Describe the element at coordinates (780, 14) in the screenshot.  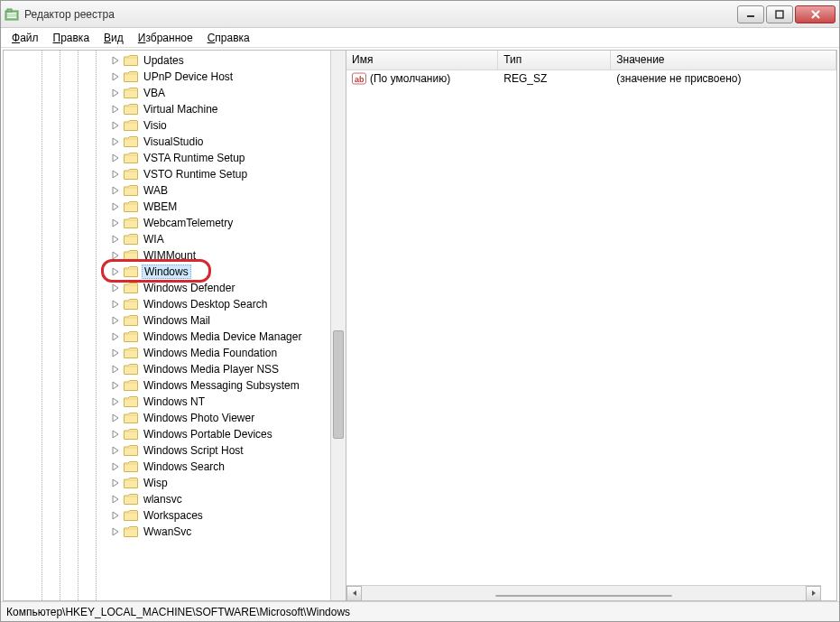
I see `maximize-button` at that location.